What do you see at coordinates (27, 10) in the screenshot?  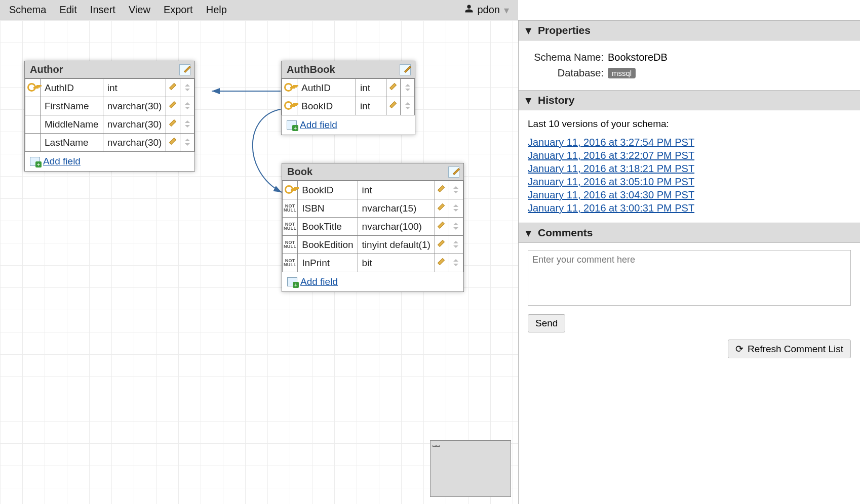 I see `menu-schema: Schema` at bounding box center [27, 10].